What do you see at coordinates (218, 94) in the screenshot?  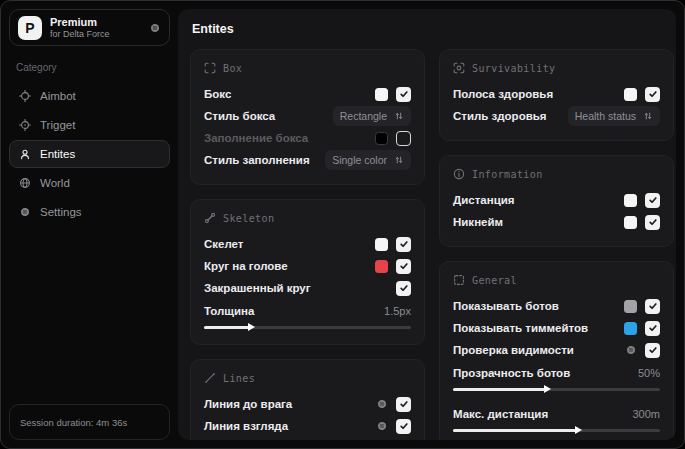 I see `setting-label: Бокс` at bounding box center [218, 94].